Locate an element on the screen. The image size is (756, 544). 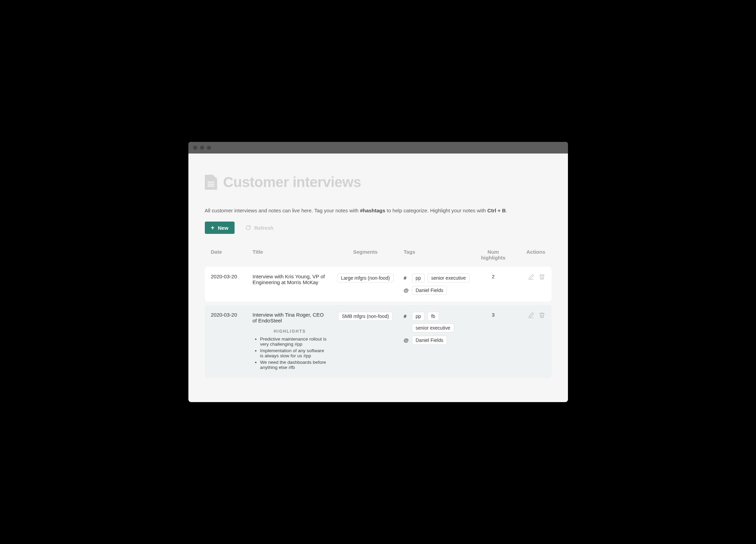
new-button-label: New is located at coordinates (223, 228).